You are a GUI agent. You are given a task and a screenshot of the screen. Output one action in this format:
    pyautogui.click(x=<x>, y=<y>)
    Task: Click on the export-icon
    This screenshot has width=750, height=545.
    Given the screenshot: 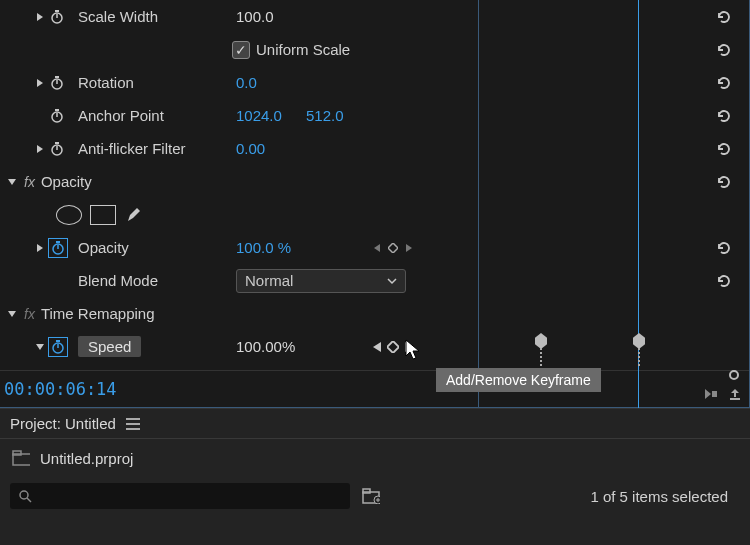 What is the action you would take?
    pyautogui.click(x=735, y=394)
    